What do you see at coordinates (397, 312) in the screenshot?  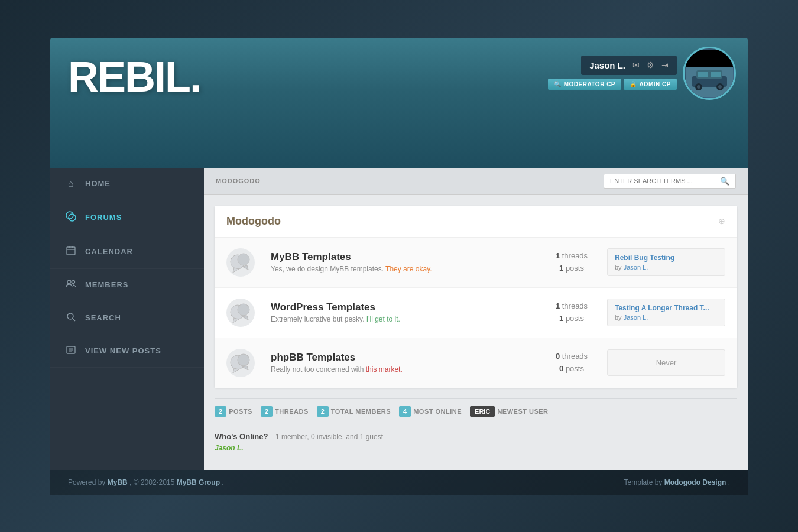 I see `forum-info: WordPress Templates Extremely lucrative …` at bounding box center [397, 312].